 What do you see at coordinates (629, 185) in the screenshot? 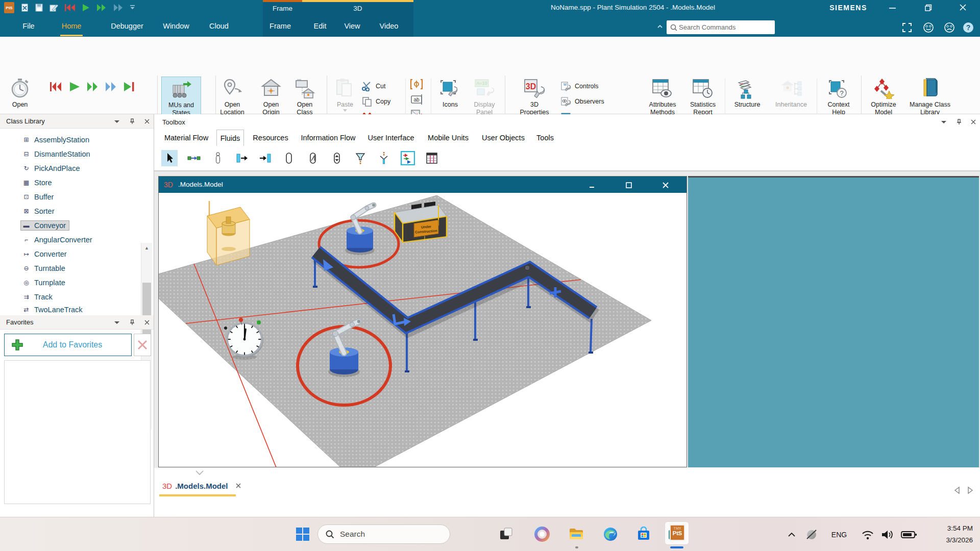
I see `child-maximize-button` at bounding box center [629, 185].